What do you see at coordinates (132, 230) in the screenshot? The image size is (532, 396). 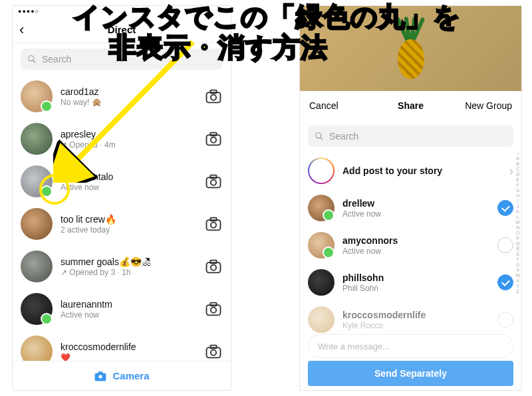 I see `dm-sub: 2 active today` at bounding box center [132, 230].